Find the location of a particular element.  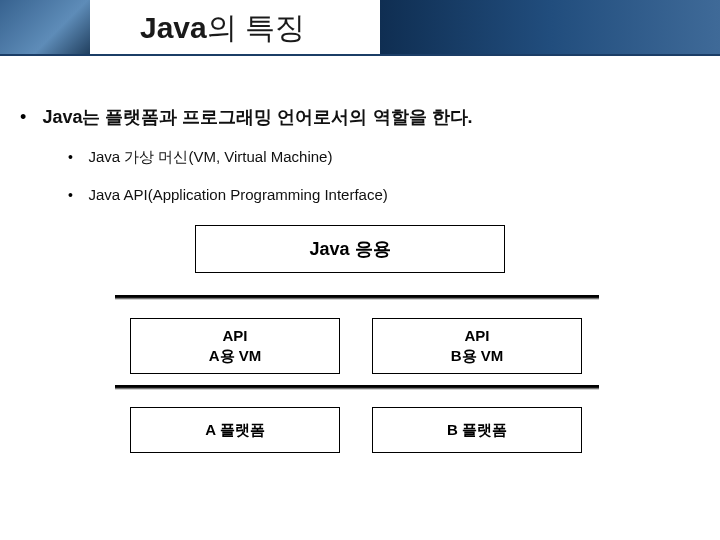

diagram-box-top: Java 응용 is located at coordinates (350, 249).